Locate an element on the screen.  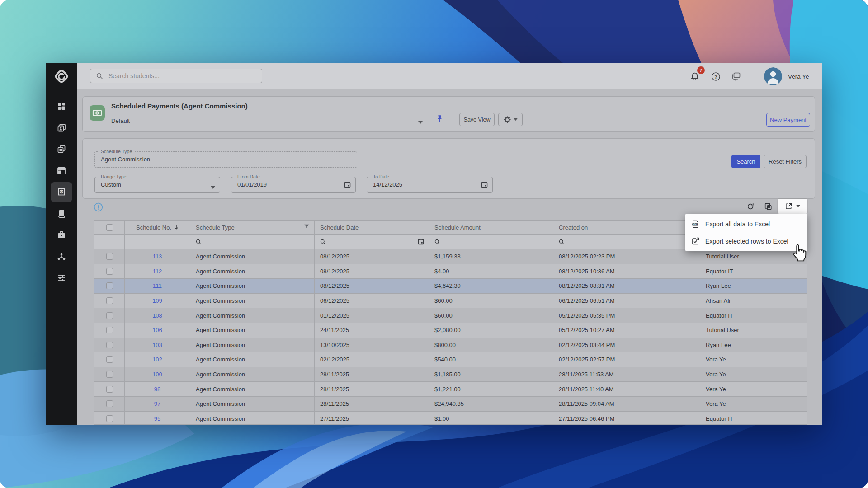
sidebar-item-ledger is located at coordinates (61, 214).